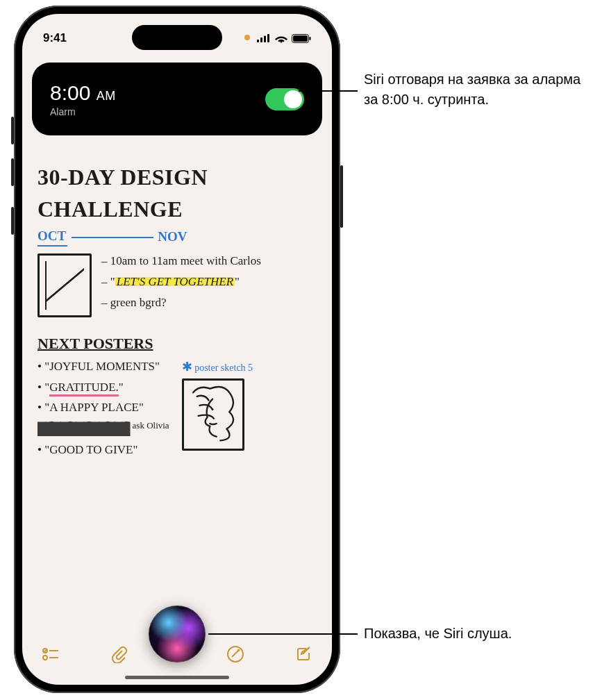 This screenshot has width=593, height=700. I want to click on status-time: 9:41, so click(55, 38).